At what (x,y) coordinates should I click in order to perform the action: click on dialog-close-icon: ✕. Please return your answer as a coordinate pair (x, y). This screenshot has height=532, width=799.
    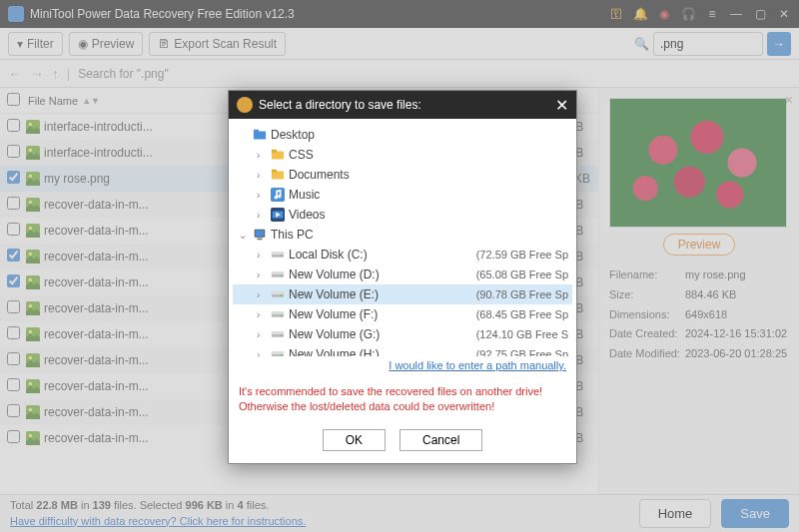
    Looking at the image, I should click on (561, 106).